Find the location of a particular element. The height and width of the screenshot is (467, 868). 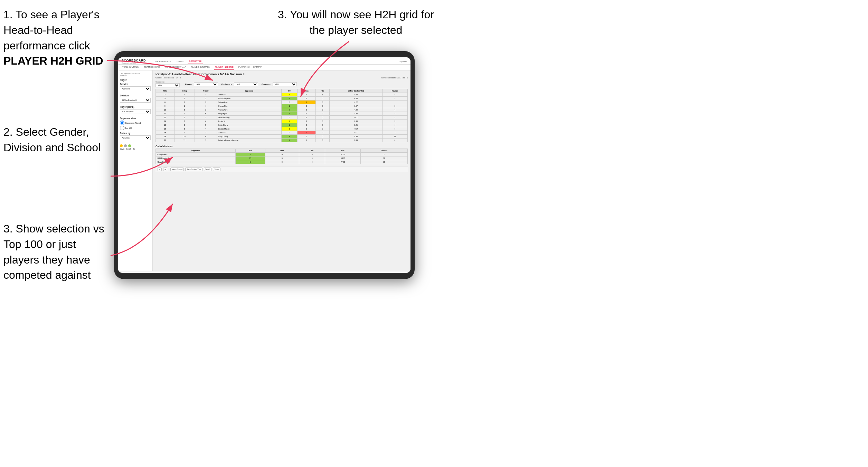

sidebar-gender-select: Women's is located at coordinates (135, 89).